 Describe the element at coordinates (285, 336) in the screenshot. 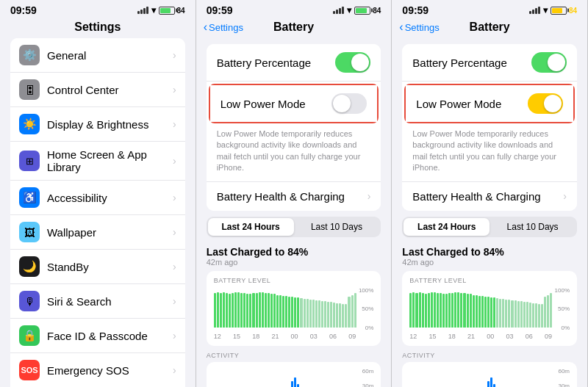

I see `time-axis-2: 12 15 18 21 00 03 06 09` at that location.